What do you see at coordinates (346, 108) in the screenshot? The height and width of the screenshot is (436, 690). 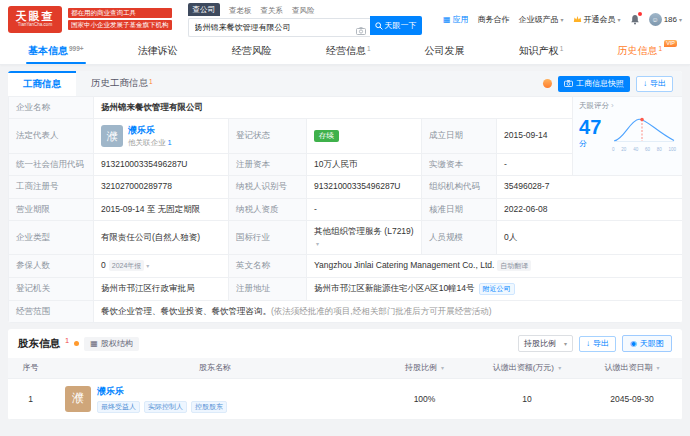 I see `table-row: 企业名称 扬州锦来餐饮管理有限公司 天眼评分 › 47分` at bounding box center [346, 108].